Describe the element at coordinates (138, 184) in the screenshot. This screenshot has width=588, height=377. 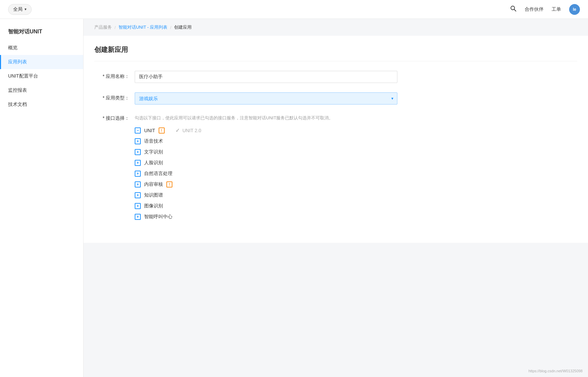
I see `plus-icon-content: +` at that location.